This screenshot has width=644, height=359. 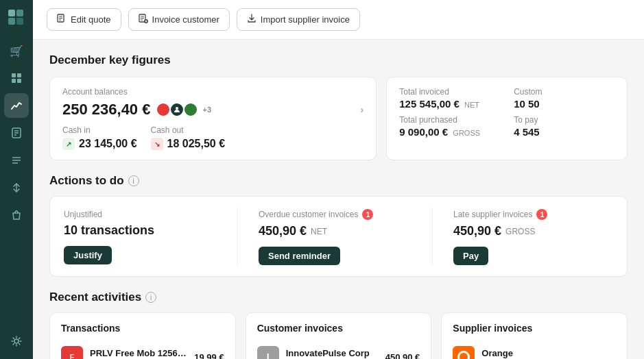 I want to click on tx-amount-1: 19,99 €, so click(x=208, y=356).